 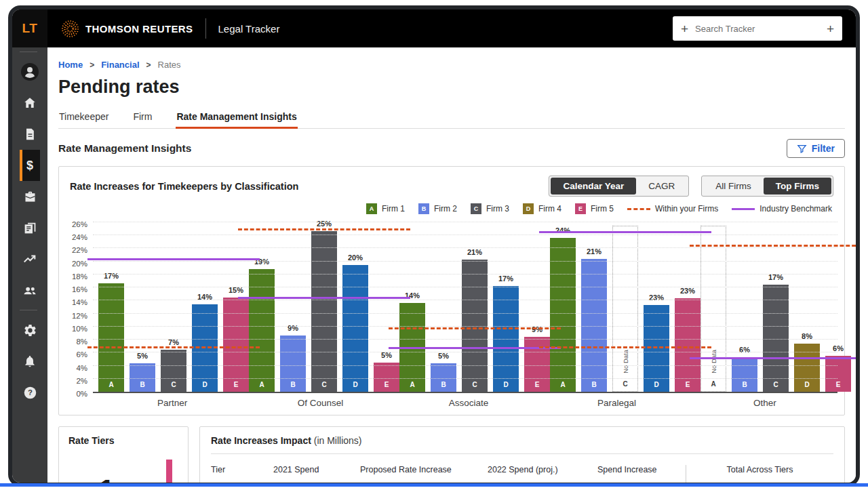 What do you see at coordinates (355, 329) in the screenshot?
I see `bar-d: 20%D` at bounding box center [355, 329].